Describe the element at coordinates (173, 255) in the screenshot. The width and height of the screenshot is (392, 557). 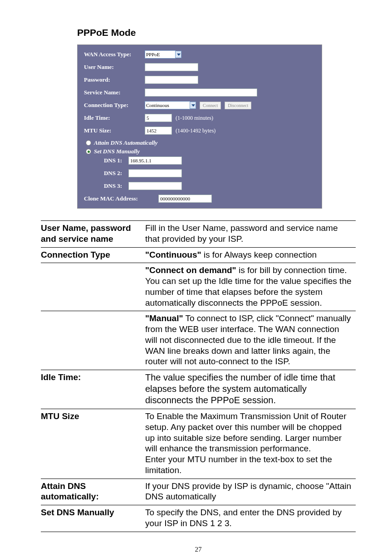
I see `bold-term: "Continuous"` at that location.